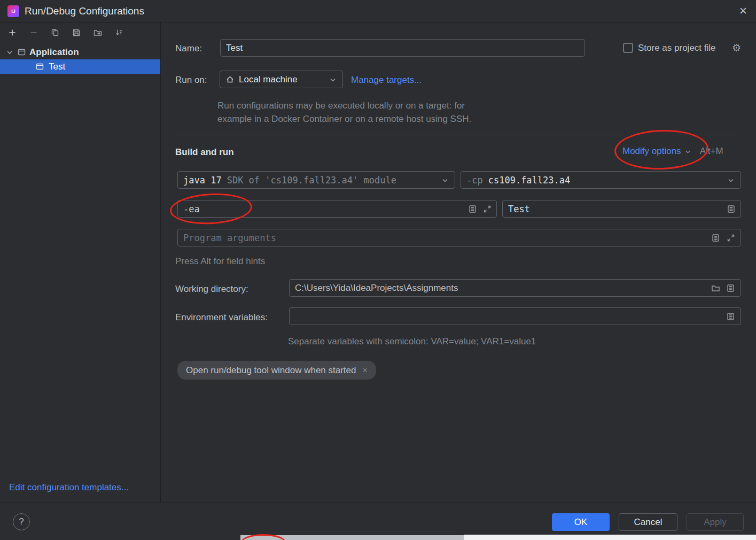  What do you see at coordinates (312, 180) in the screenshot?
I see `jre-secondary-text: SDK of 'cs109.fall23.a4' module` at bounding box center [312, 180].